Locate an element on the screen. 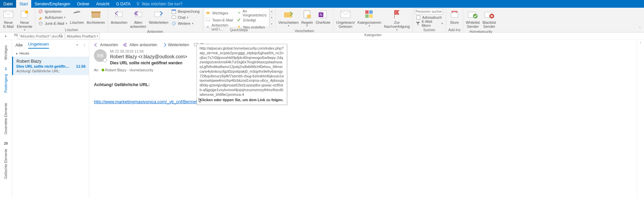 This screenshot has height=198, width=644. menu-folder: Ordner is located at coordinates (83, 4).